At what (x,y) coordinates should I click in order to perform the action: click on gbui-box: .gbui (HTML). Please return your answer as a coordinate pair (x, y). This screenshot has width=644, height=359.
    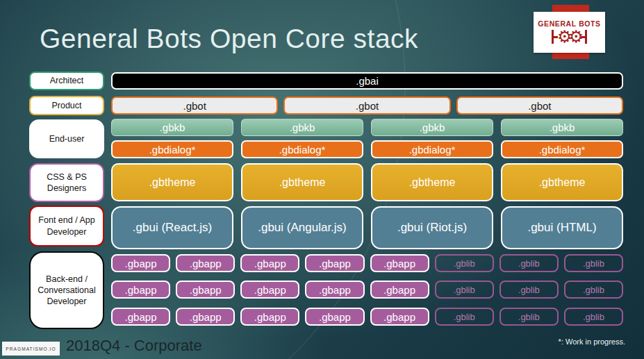
    Looking at the image, I should click on (562, 228).